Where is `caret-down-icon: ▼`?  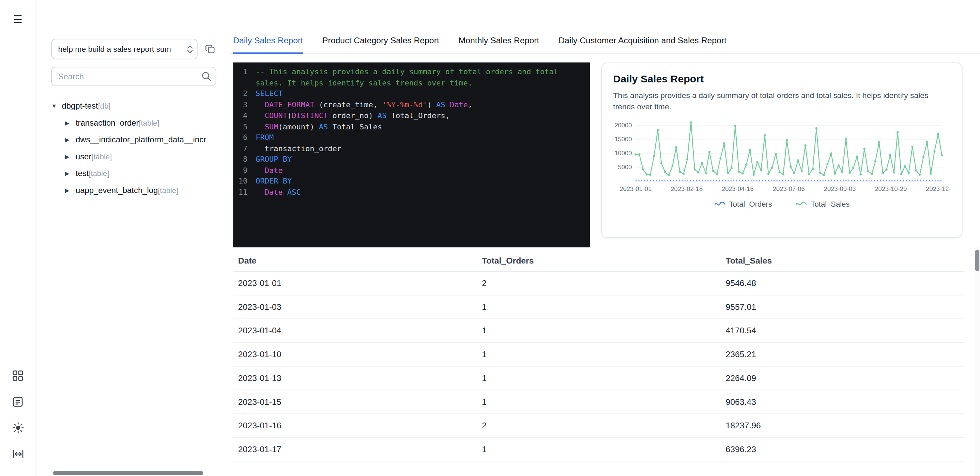
caret-down-icon: ▼ is located at coordinates (56, 106).